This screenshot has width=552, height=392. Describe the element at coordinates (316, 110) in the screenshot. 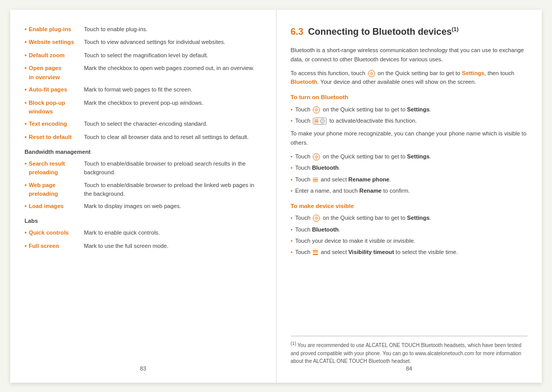

I see `gear-svg` at that location.